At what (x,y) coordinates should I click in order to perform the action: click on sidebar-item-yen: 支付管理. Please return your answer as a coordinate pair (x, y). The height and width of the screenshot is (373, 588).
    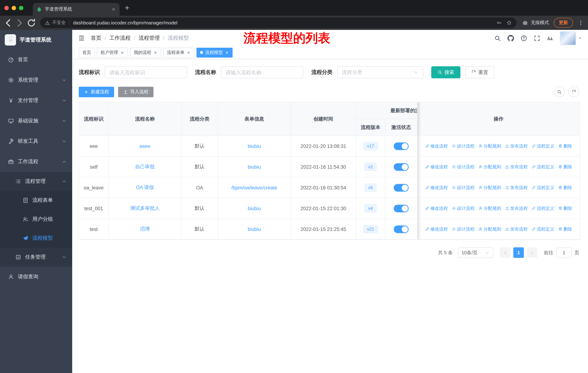
    Looking at the image, I should click on (36, 101).